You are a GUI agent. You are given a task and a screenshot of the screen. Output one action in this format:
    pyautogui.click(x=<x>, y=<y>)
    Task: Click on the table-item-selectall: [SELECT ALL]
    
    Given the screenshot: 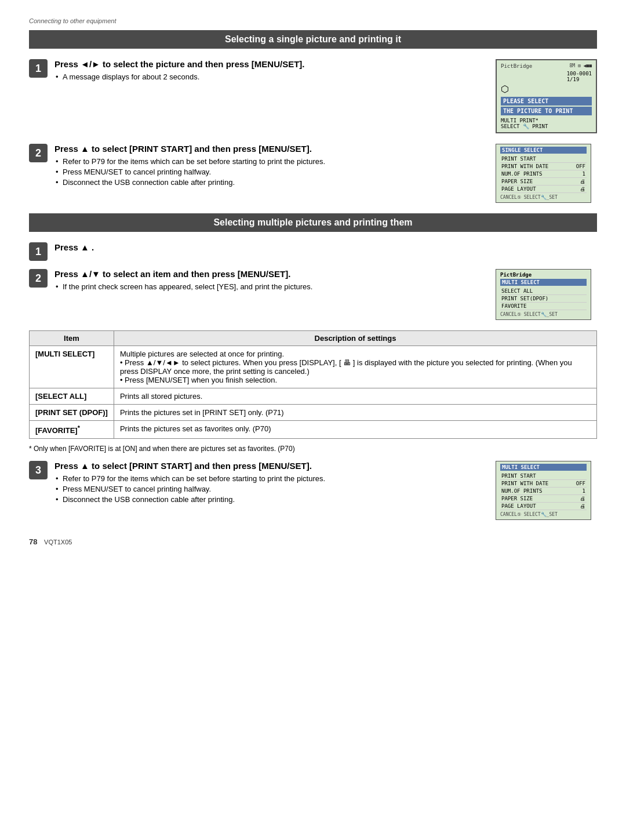 What is the action you would take?
    pyautogui.click(x=72, y=397)
    